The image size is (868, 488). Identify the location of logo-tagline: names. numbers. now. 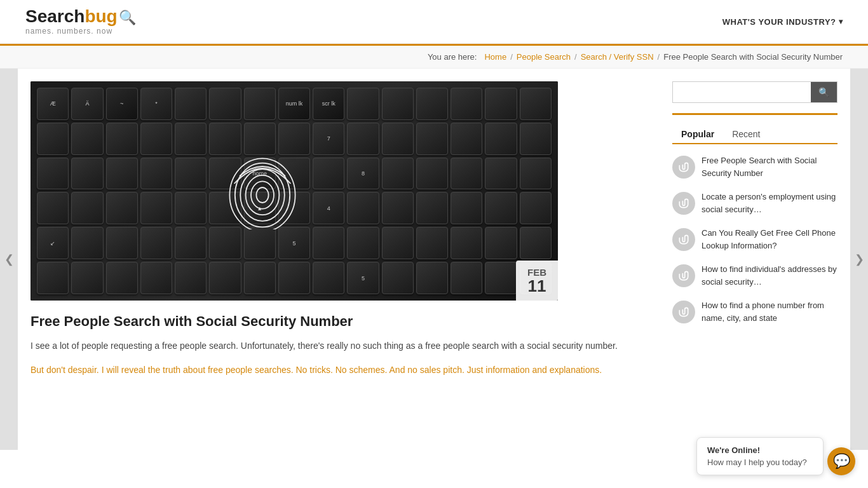
(81, 31).